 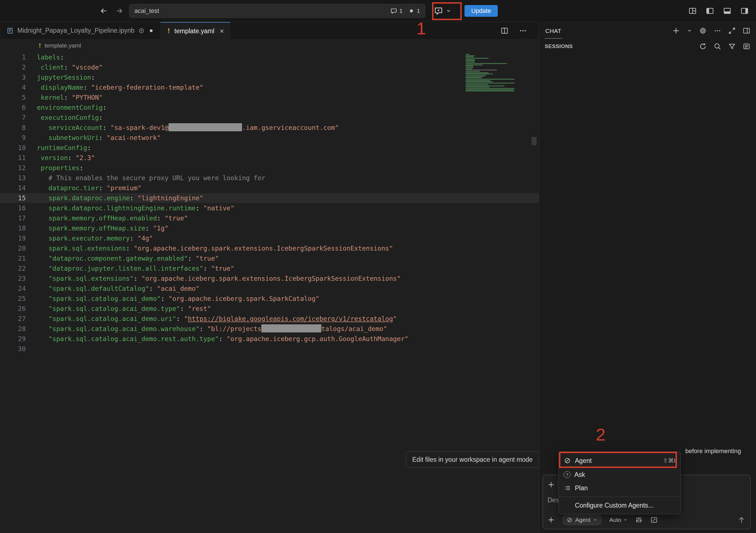 I want to click on code-line: 16 spark.dataproc.lightningEngine.runtim…, so click(x=269, y=208).